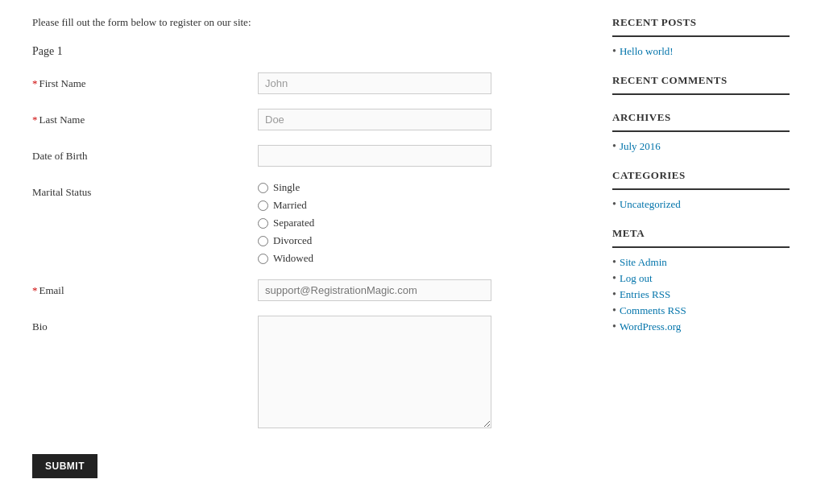 The height and width of the screenshot is (504, 825). I want to click on radio-single: Single, so click(419, 188).